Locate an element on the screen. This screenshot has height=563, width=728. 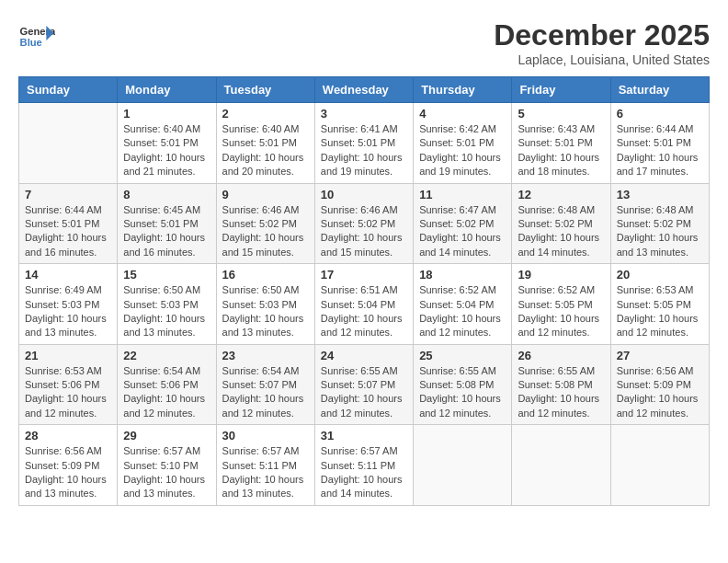
calendar-day-cell: 1Sunrise: 6:40 AMSunset: 5:01 PMDaylight… is located at coordinates (167, 144).